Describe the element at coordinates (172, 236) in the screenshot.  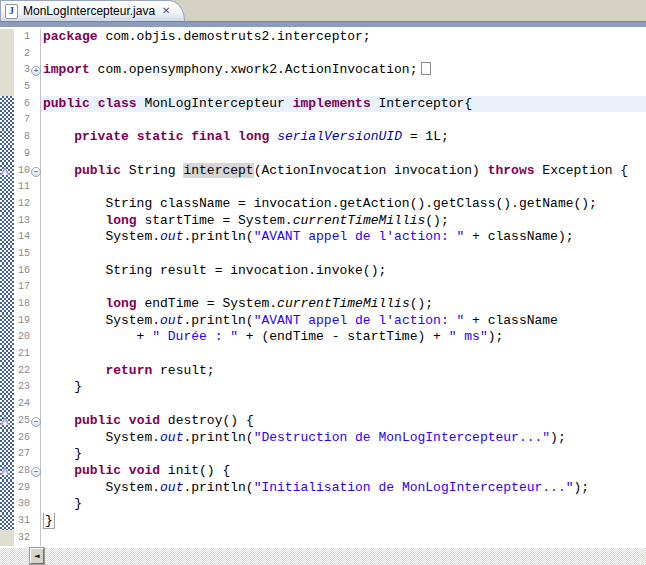
I see `code-token: out` at that location.